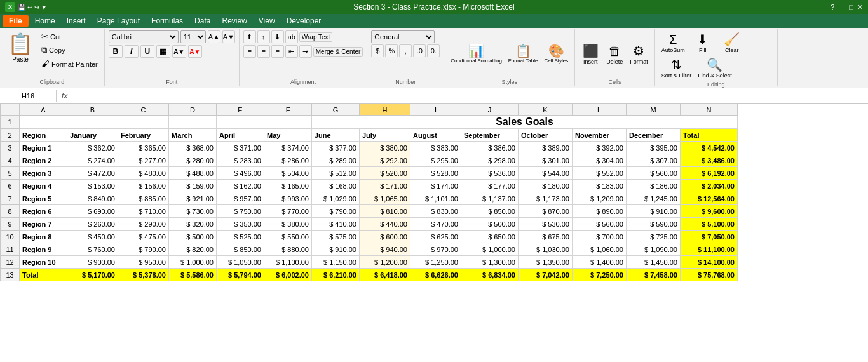 This screenshot has width=868, height=362. Describe the element at coordinates (316, 37) in the screenshot. I see `wrap-text-button: Wrap Text` at that location.